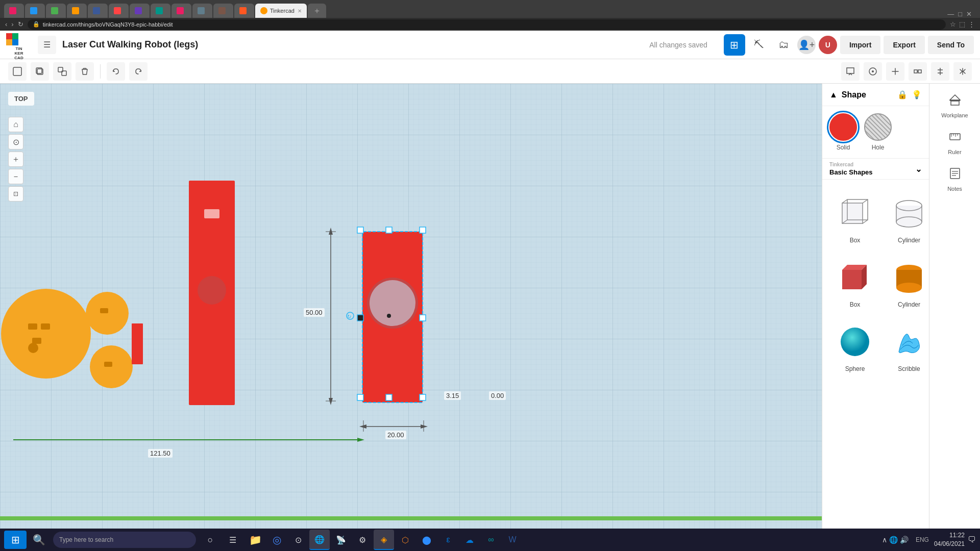 The height and width of the screenshot is (551, 980). Describe the element at coordinates (953, 24) in the screenshot. I see `bookmark-icon: ☆` at that location.